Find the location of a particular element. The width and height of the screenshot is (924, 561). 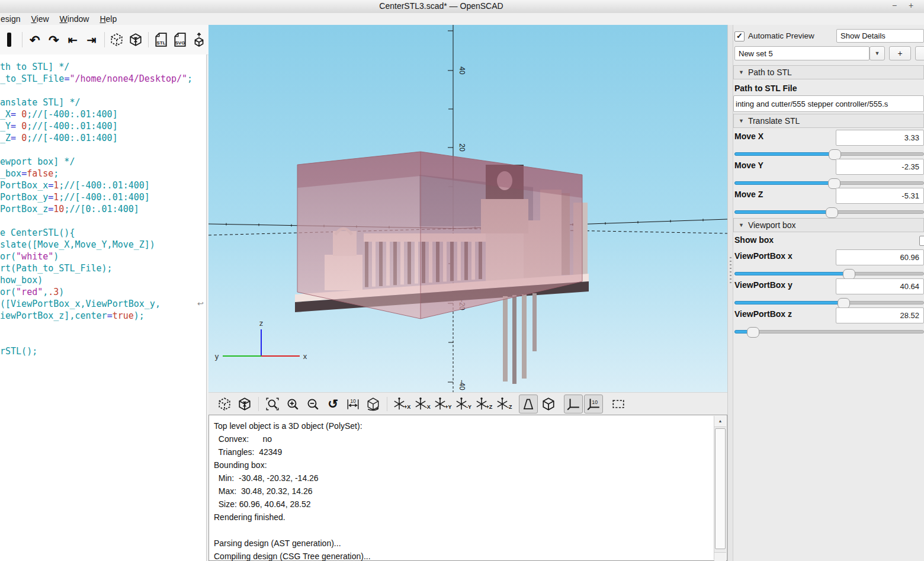

automatic-preview-checkbox: ✓ is located at coordinates (739, 37).